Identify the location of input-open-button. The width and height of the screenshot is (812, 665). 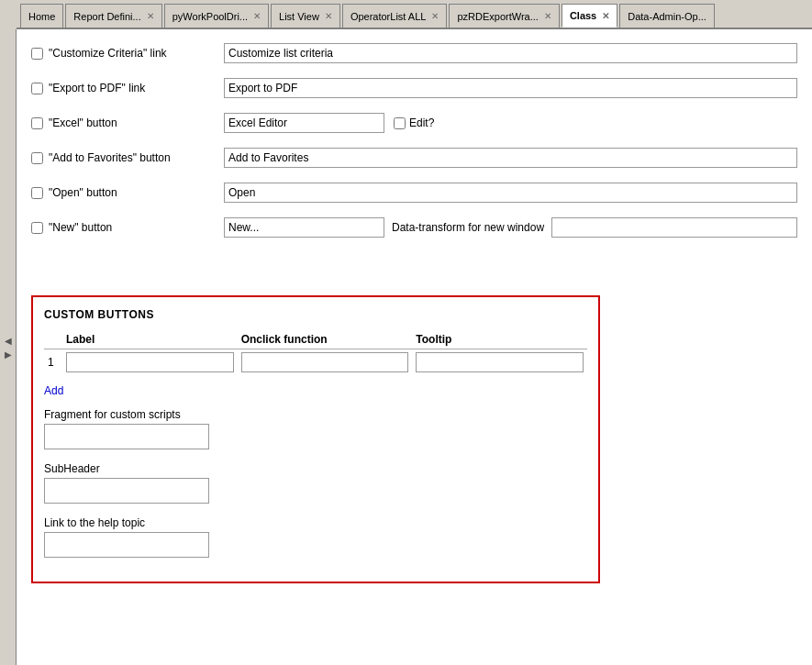
(510, 193).